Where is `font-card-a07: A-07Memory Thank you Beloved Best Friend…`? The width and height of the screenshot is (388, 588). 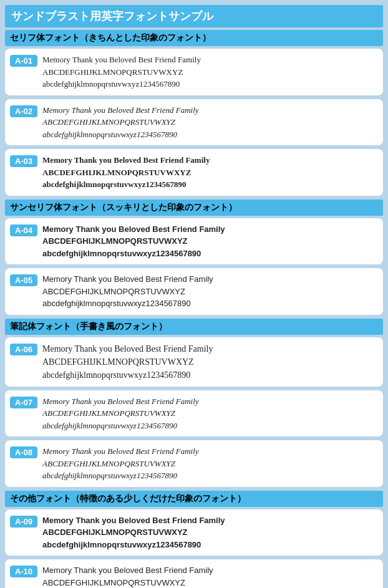 font-card-a07: A-07Memory Thank you Beloved Best Friend… is located at coordinates (194, 414).